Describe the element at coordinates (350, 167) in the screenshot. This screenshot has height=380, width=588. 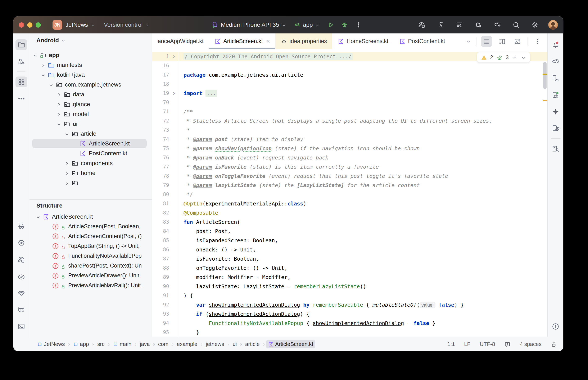
I see `code-line-77: 77 * @param isFavorite (state) is this i…` at that location.